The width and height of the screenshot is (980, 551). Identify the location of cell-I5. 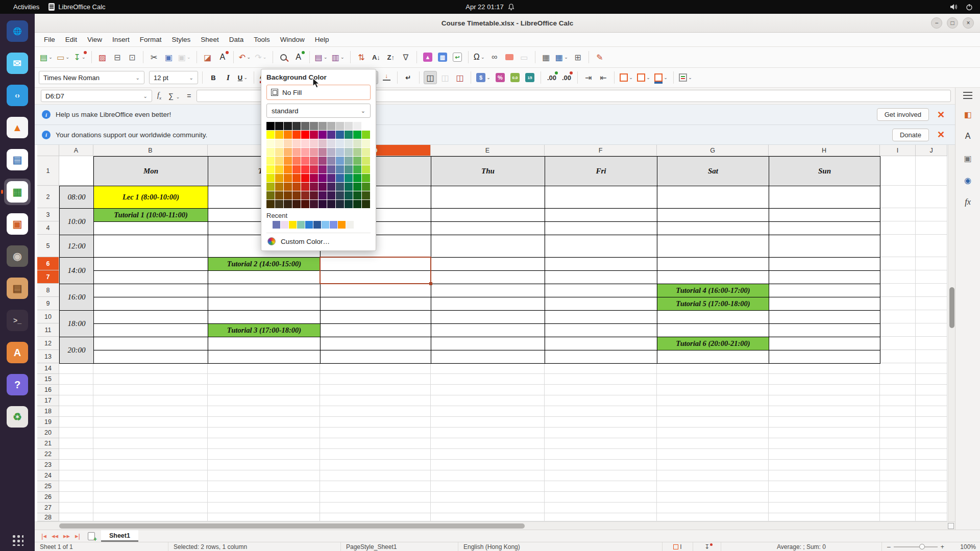
(898, 246).